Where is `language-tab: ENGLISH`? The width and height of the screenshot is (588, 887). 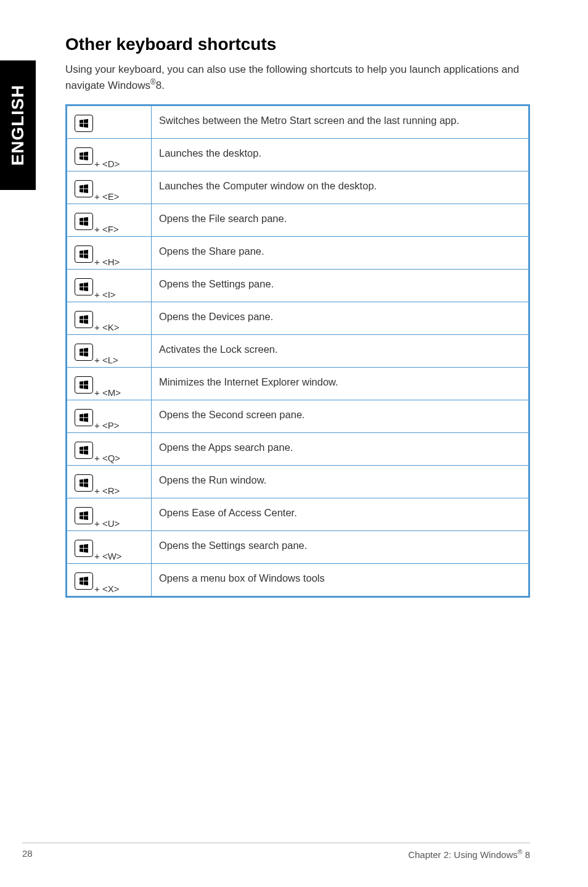
language-tab: ENGLISH is located at coordinates (18, 125).